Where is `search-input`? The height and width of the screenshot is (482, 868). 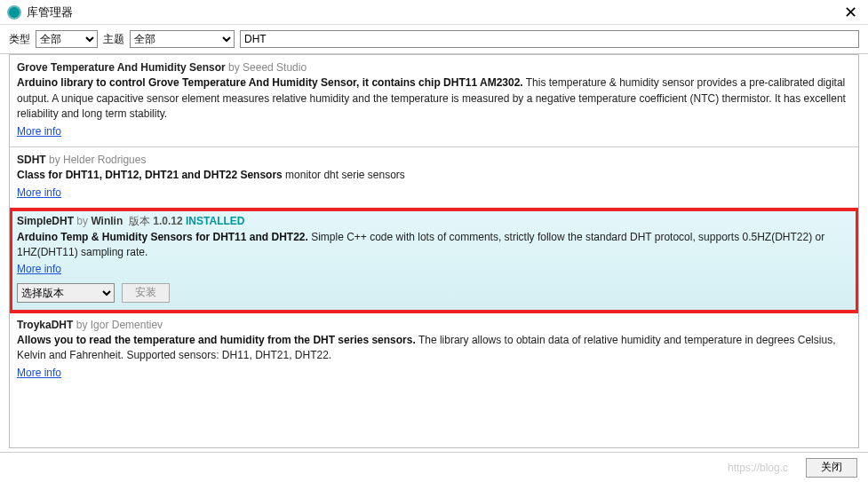 search-input is located at coordinates (549, 39).